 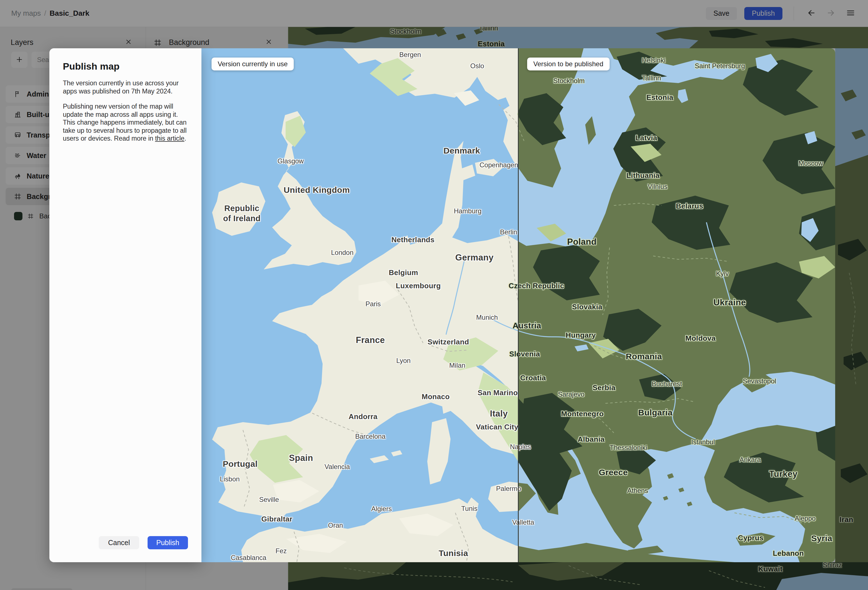 I want to click on modal-paragraph-2: Publishing new version of the map will u…, so click(x=125, y=123).